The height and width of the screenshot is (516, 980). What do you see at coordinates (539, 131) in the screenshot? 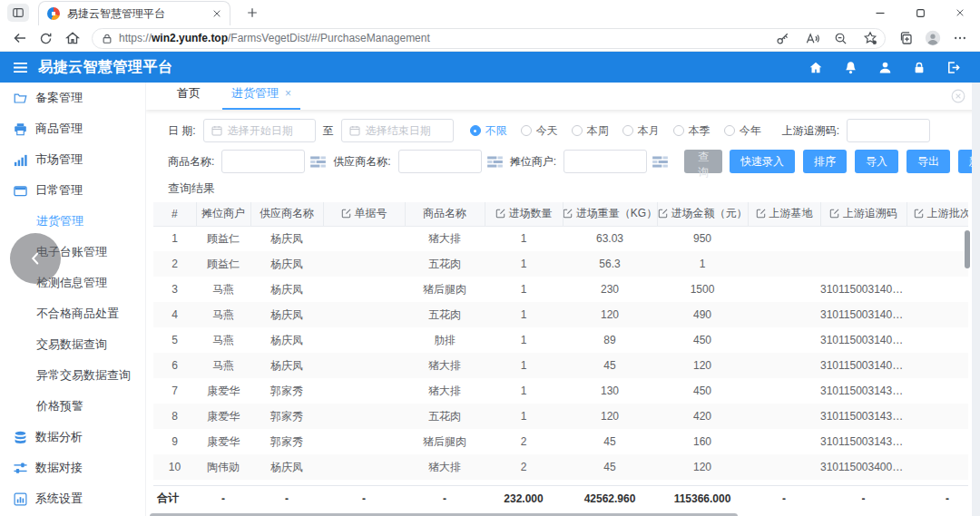
I see `radio-option: 今天` at bounding box center [539, 131].